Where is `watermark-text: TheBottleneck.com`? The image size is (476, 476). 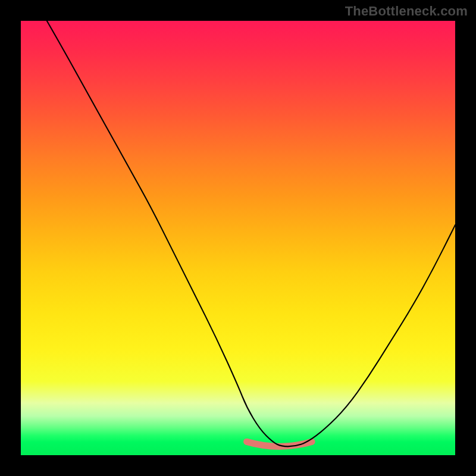
watermark-text: TheBottleneck.com is located at coordinates (406, 11).